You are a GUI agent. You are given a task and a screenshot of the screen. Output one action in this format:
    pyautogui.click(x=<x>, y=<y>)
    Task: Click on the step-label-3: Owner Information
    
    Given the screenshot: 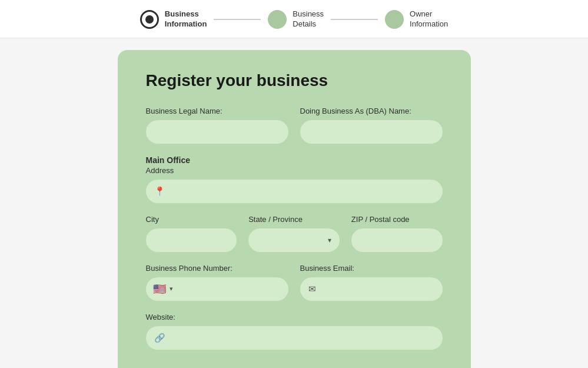 What is the action you would take?
    pyautogui.click(x=428, y=19)
    